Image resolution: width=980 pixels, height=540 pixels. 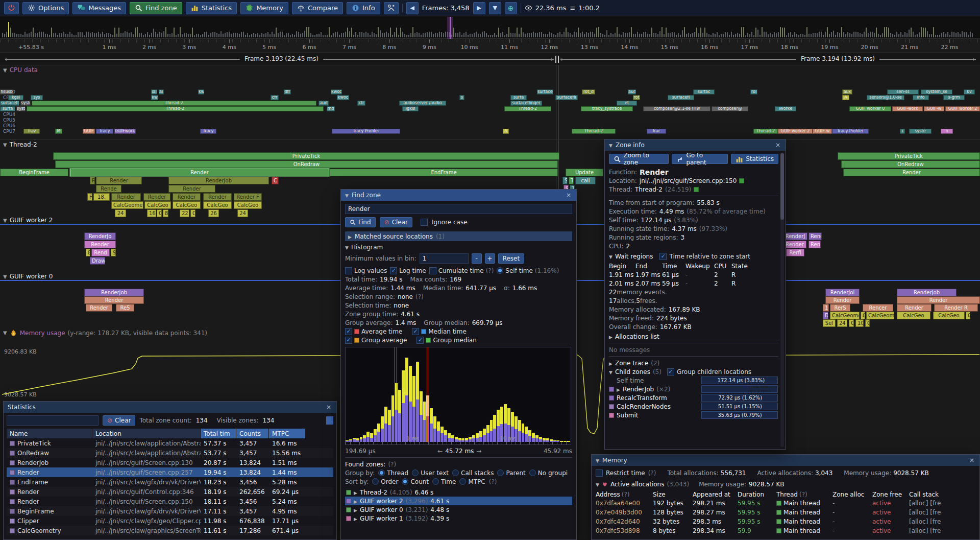 What do you see at coordinates (700, 159) in the screenshot?
I see `zone-info-button-go-to-parent: Go to parent` at bounding box center [700, 159].